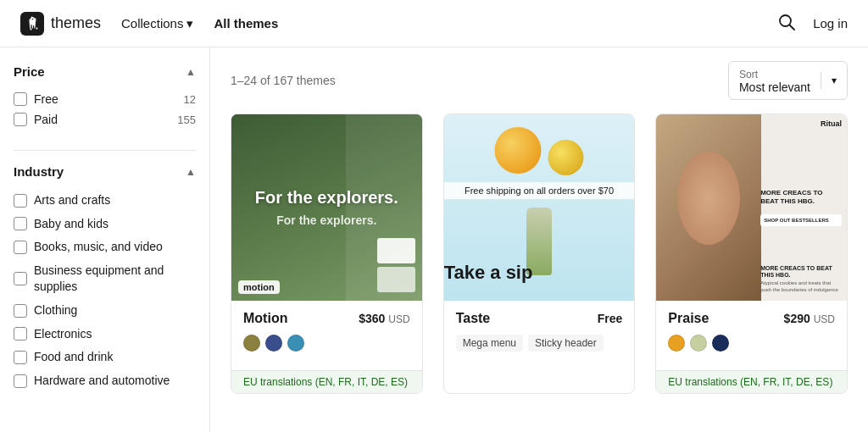  What do you see at coordinates (327, 381) in the screenshot?
I see `motion-eu-badge: EU translations (EN, FR, IT, DE, ES)` at bounding box center [327, 381].